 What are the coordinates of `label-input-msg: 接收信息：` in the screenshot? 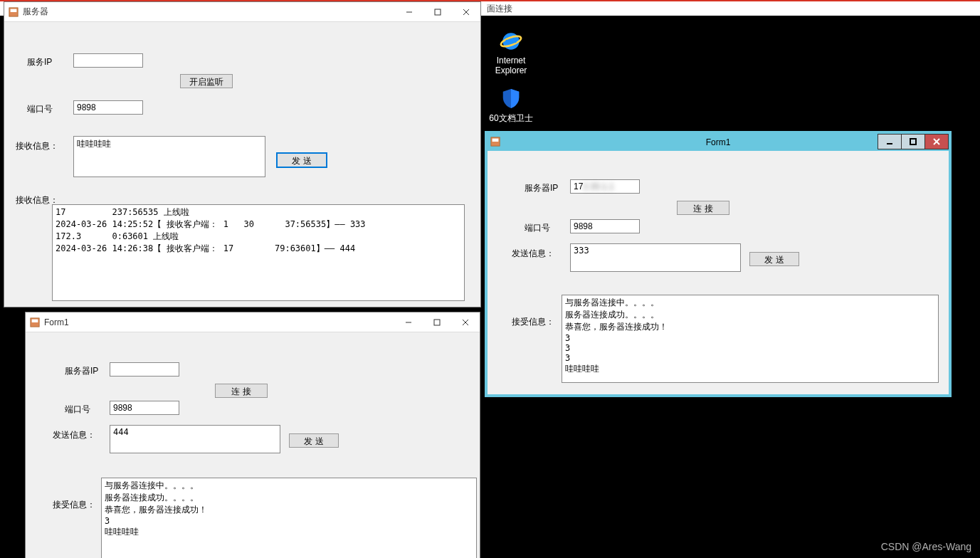 It's located at (37, 147).